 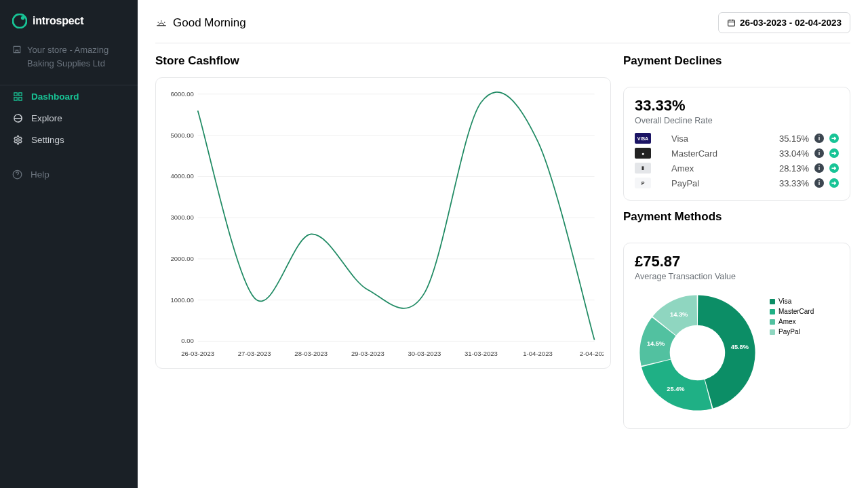 I want to click on paypal-card-icon: P, so click(x=643, y=183).